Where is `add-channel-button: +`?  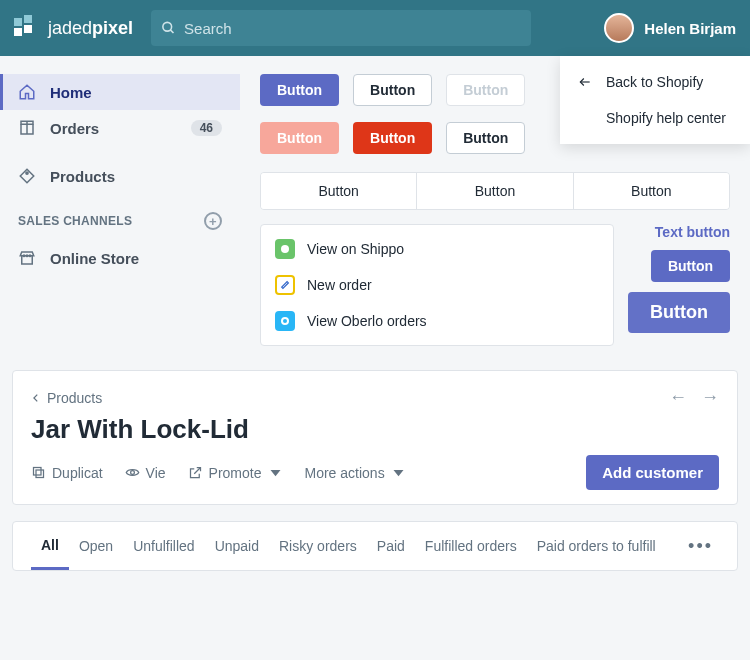 add-channel-button: + is located at coordinates (213, 221).